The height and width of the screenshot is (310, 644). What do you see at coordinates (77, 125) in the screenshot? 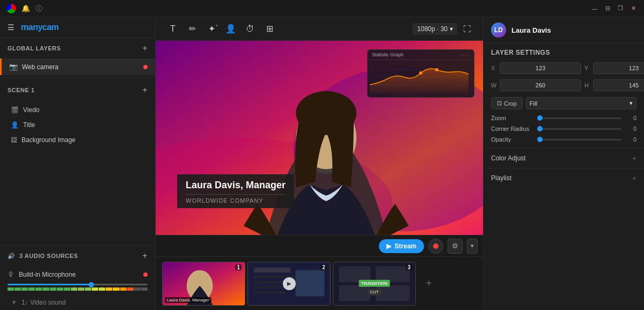
I see `scene-item-title: 👤 Title` at bounding box center [77, 125].